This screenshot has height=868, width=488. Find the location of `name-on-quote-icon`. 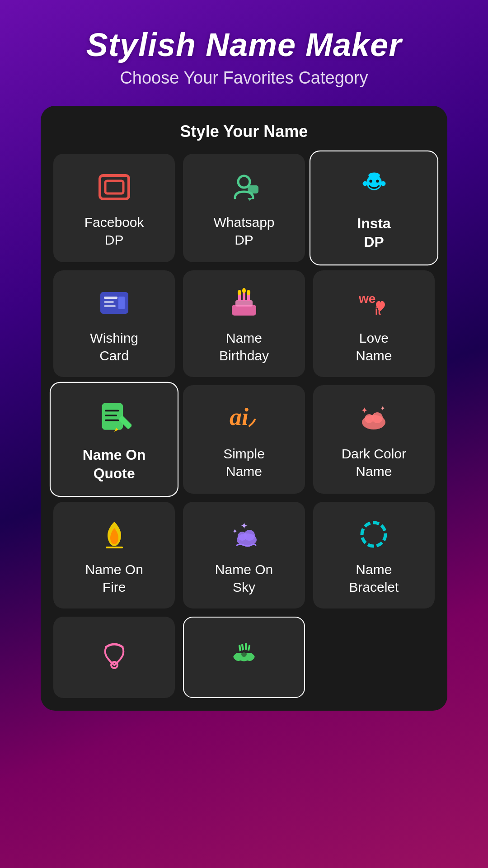

name-on-quote-icon is located at coordinates (114, 418).